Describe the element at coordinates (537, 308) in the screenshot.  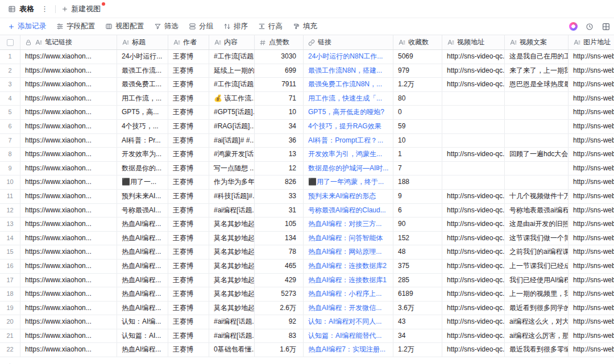
I see `cell-video_copy: 最近看到很多同学的留...` at that location.